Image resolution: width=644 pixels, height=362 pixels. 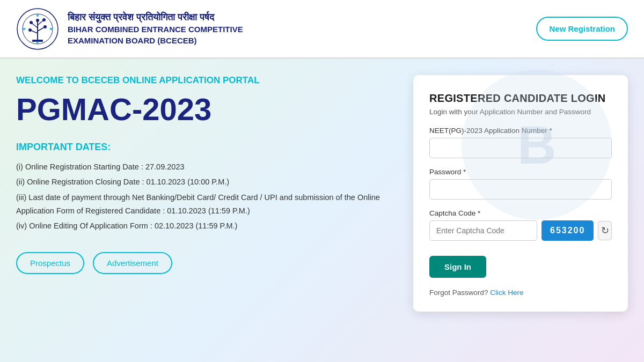 I want to click on sign-in-button: Sign In, so click(x=458, y=267).